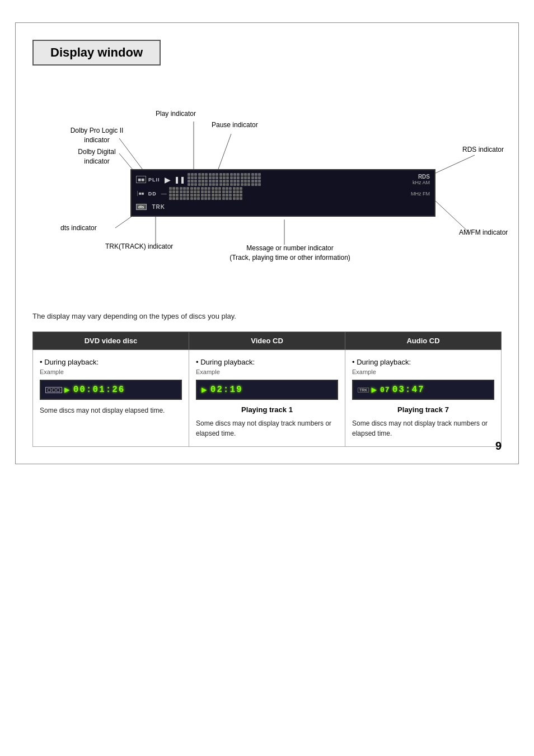 The width and height of the screenshot is (534, 756). What do you see at coordinates (96, 53) in the screenshot?
I see `title-box: Display window` at bounding box center [96, 53].